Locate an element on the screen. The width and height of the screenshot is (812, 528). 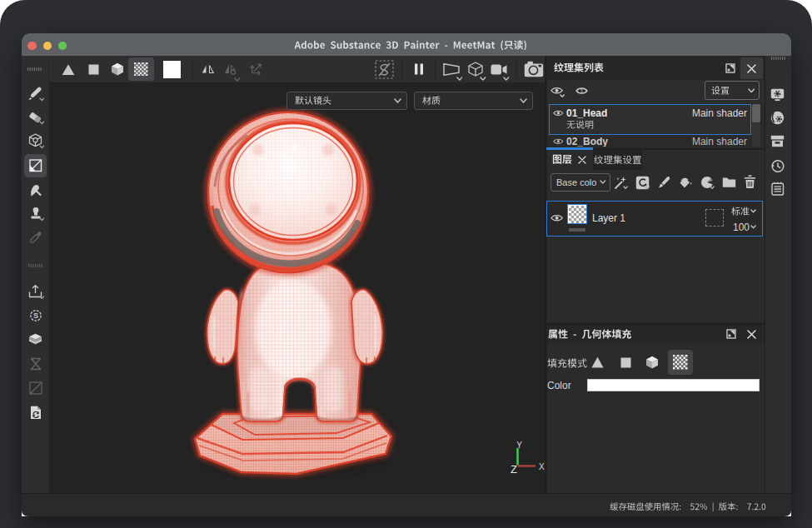
svg-text: X is located at coordinates (541, 466).